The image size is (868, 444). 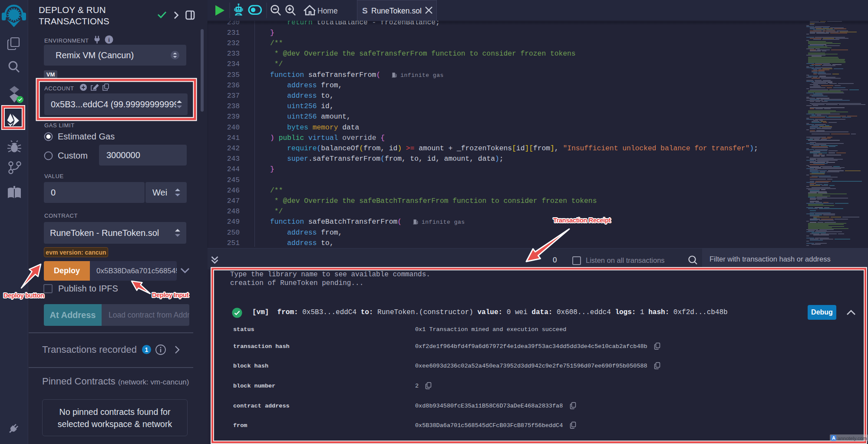 What do you see at coordinates (327, 11) in the screenshot?
I see `svg-text: Home` at bounding box center [327, 11].